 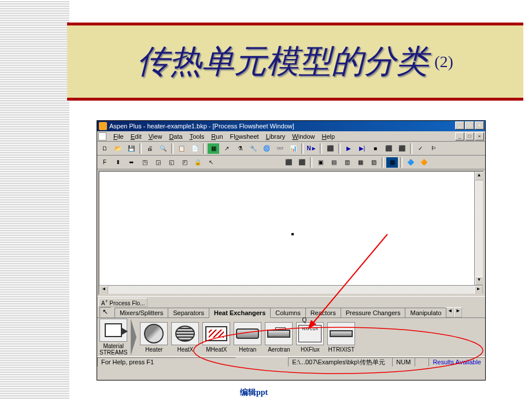 What do you see at coordinates (280, 149) in the screenshot?
I see `tb-4f: 👓` at bounding box center [280, 149].